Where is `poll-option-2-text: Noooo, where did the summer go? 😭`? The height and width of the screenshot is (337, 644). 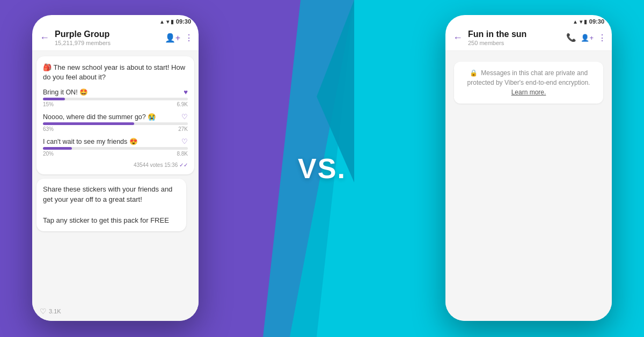
poll-option-2-text: Noooo, where did the summer go? 😭 is located at coordinates (112, 117).